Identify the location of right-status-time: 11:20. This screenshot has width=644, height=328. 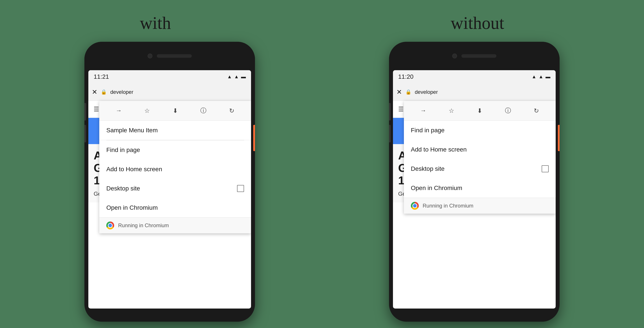
(406, 77).